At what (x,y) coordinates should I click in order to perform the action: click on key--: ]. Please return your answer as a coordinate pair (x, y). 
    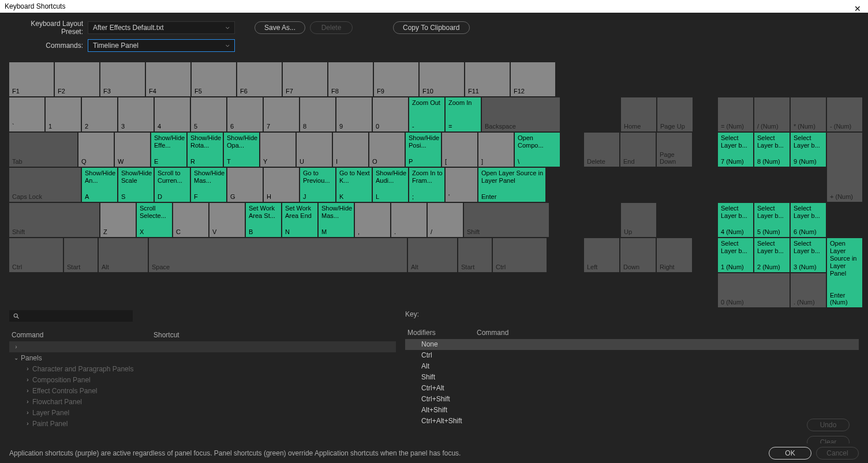
    Looking at the image, I should click on (496, 150).